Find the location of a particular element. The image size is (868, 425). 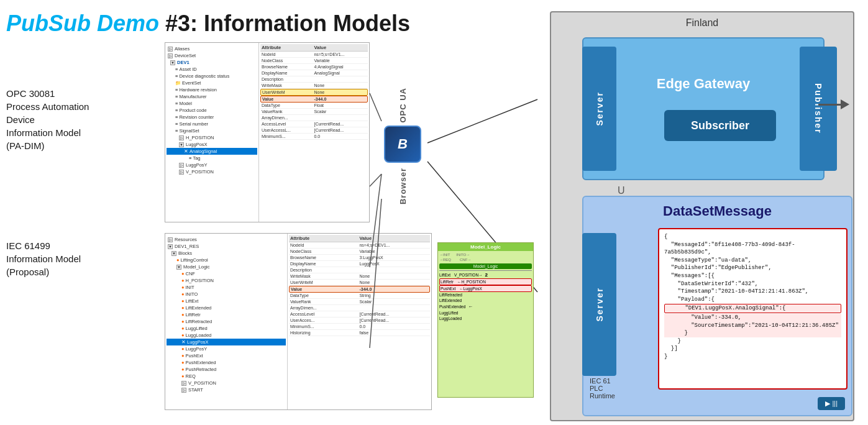

edge-gateway-label: Edge Gateway is located at coordinates (703, 84).